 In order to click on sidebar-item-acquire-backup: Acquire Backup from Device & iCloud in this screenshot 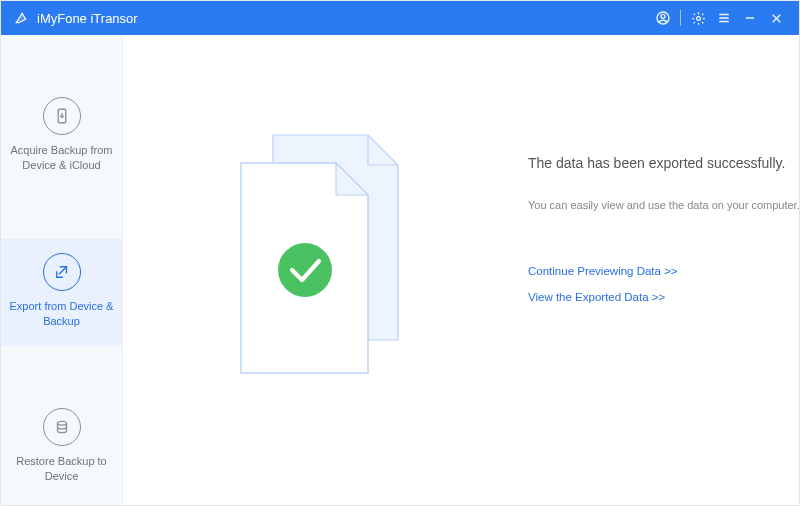, I will do `click(62, 137)`.